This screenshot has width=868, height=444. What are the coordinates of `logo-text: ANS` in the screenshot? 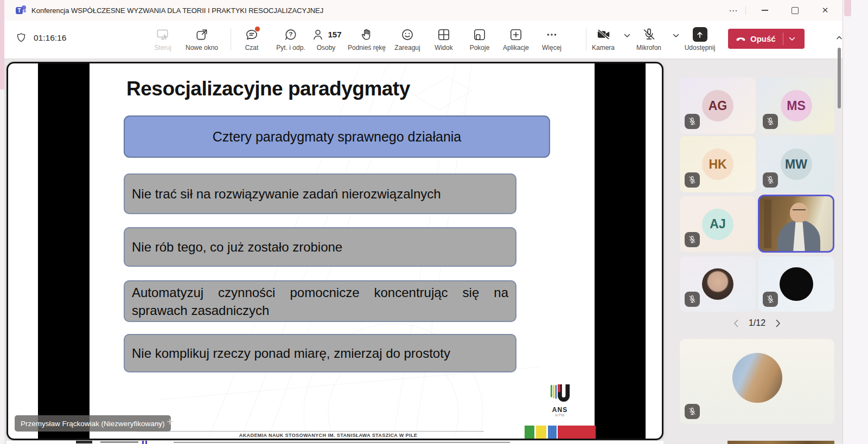 It's located at (560, 410).